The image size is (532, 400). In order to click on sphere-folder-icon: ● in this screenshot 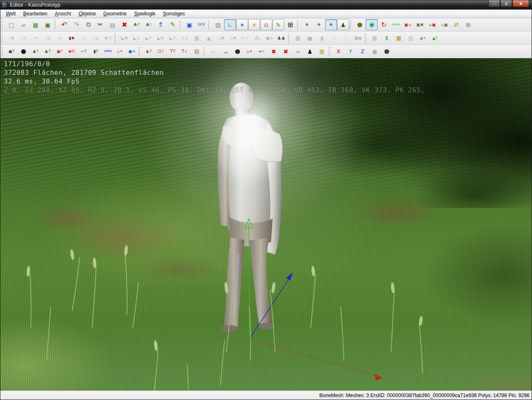, I will do `click(23, 52)`.